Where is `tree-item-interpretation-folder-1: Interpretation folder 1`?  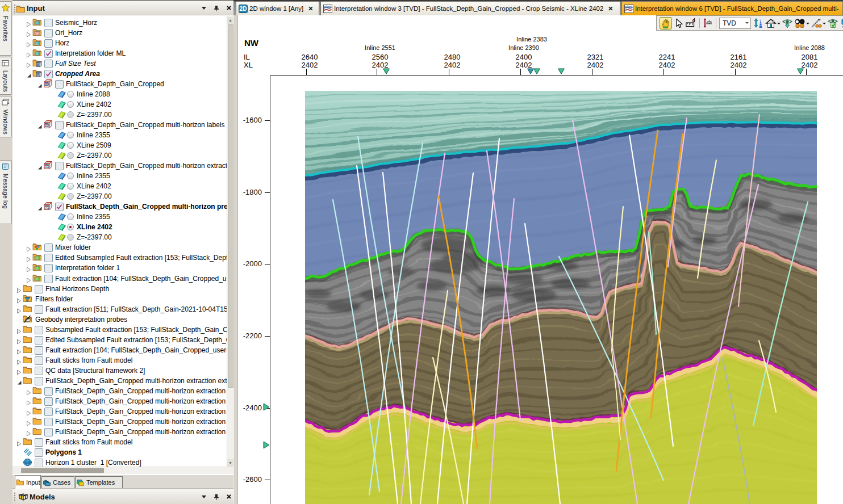
tree-item-interpretation-folder-1: Interpretation folder 1 is located at coordinates (119, 268).